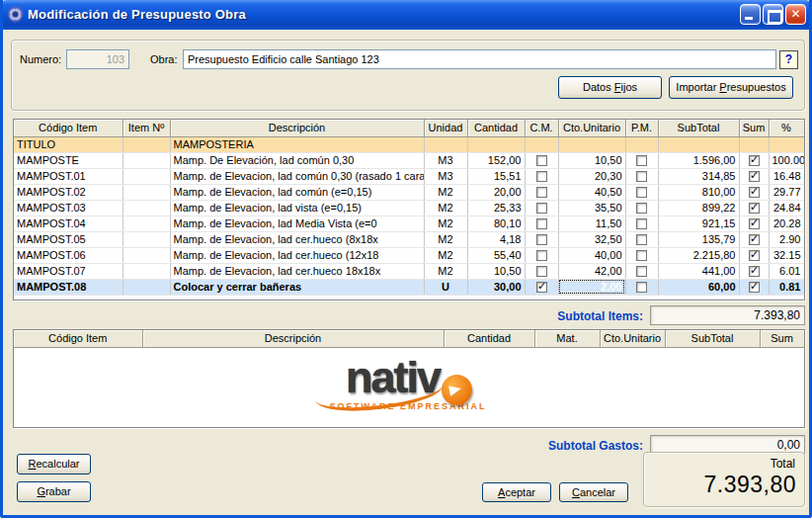 This screenshot has height=518, width=812. Describe the element at coordinates (724, 479) in the screenshot. I see `total-groupbox: Total 7.393,80` at that location.